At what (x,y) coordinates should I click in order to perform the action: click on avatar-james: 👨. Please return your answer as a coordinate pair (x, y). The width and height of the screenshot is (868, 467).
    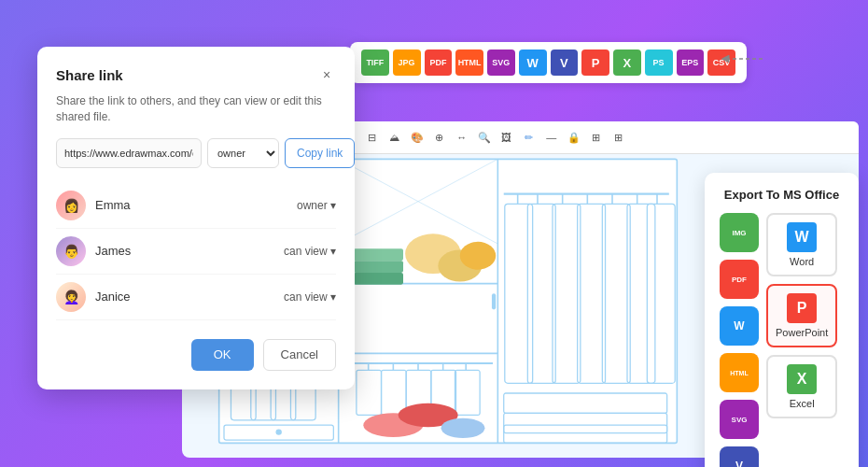
    Looking at the image, I should click on (71, 251).